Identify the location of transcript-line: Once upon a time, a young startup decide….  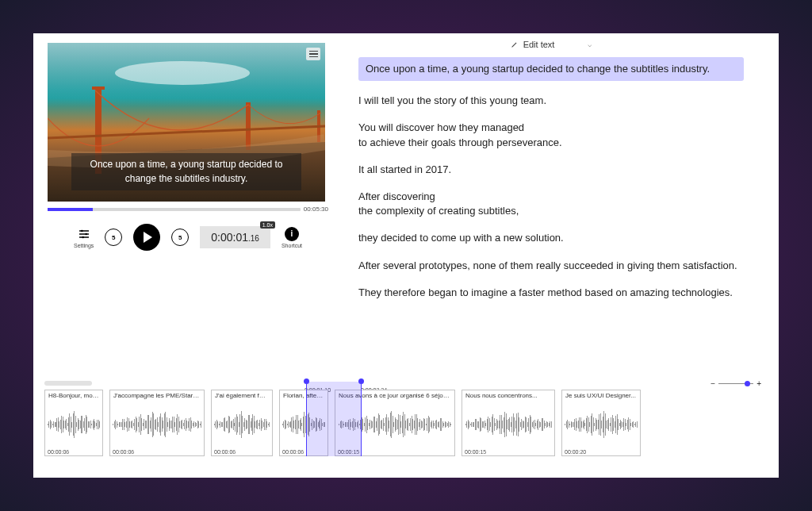
(551, 69).